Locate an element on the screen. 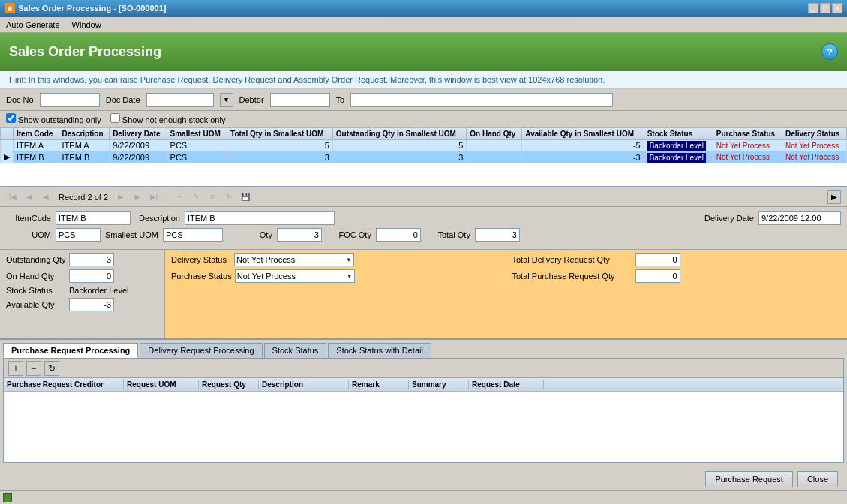 The width and height of the screenshot is (847, 504). status-indicator is located at coordinates (8, 498).